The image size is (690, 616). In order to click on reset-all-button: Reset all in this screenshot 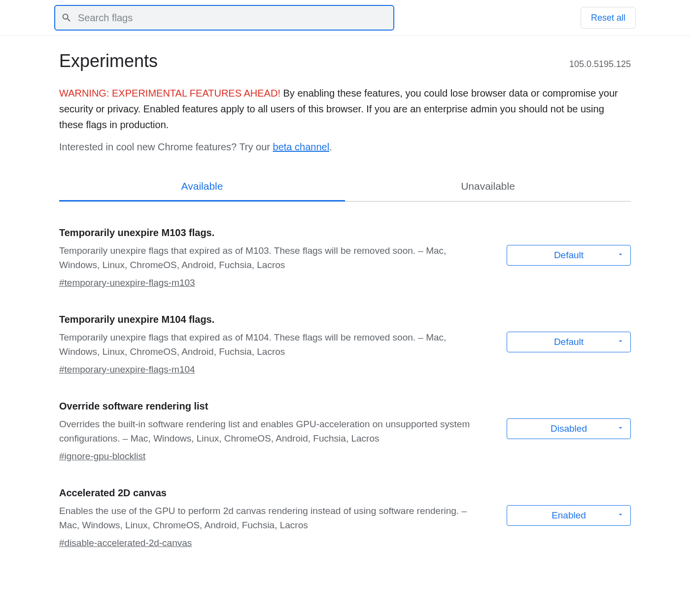, I will do `click(608, 18)`.